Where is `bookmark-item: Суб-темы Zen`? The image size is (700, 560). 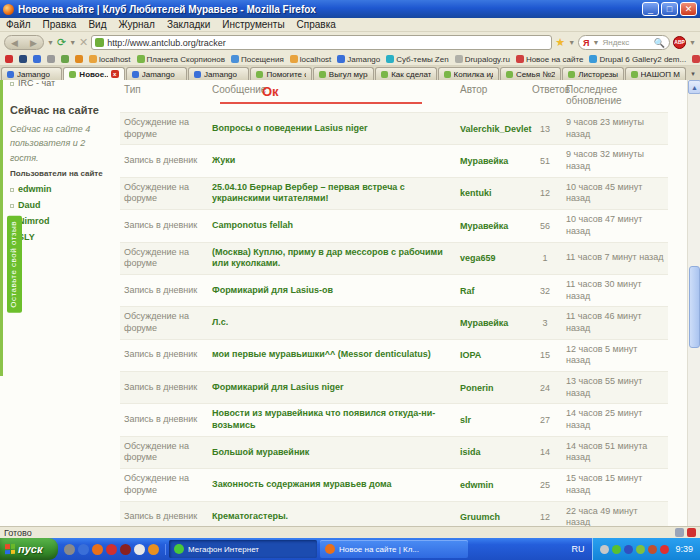
bookmark-item: Суб-темы Zen is located at coordinates (417, 60).